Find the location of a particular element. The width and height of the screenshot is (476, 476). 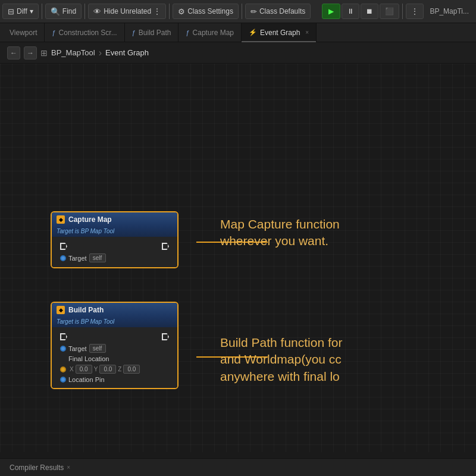

build-path-body: Target self Final Location X 0.0 Y 0.0 Z… is located at coordinates (114, 358).